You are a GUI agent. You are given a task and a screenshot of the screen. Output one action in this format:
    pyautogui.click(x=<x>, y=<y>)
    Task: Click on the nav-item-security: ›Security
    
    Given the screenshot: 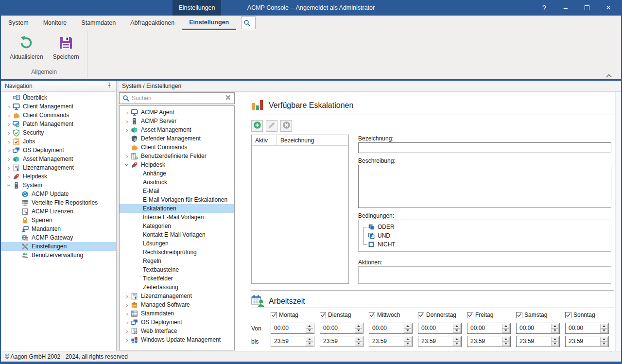 What is the action you would take?
    pyautogui.click(x=58, y=133)
    